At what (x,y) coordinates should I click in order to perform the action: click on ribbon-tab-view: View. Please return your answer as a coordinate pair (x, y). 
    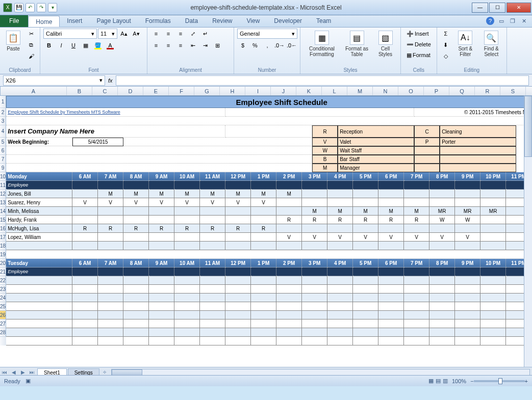
    Looking at the image, I should click on (254, 21).